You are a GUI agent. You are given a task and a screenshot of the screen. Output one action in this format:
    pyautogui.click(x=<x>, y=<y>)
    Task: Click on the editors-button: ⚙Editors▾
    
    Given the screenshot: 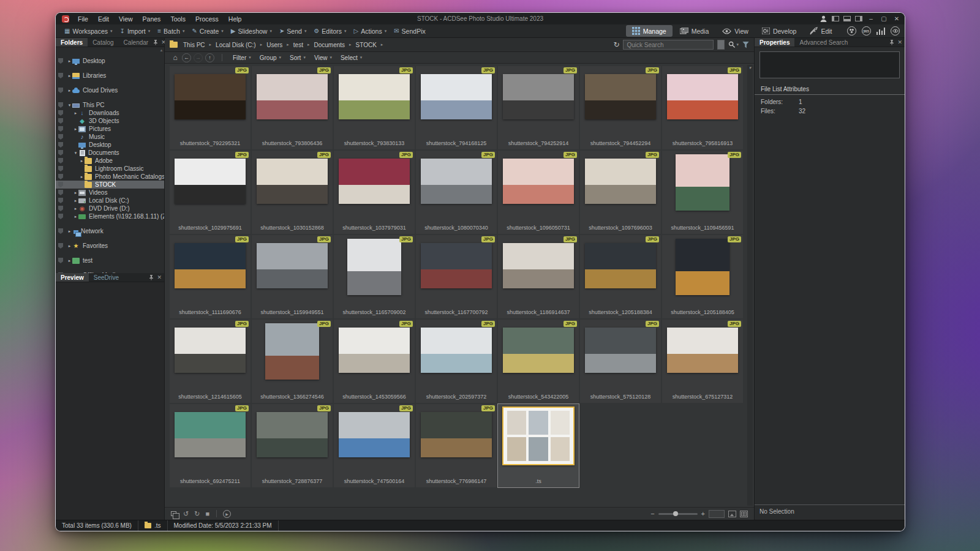 What is the action you would take?
    pyautogui.click(x=330, y=31)
    